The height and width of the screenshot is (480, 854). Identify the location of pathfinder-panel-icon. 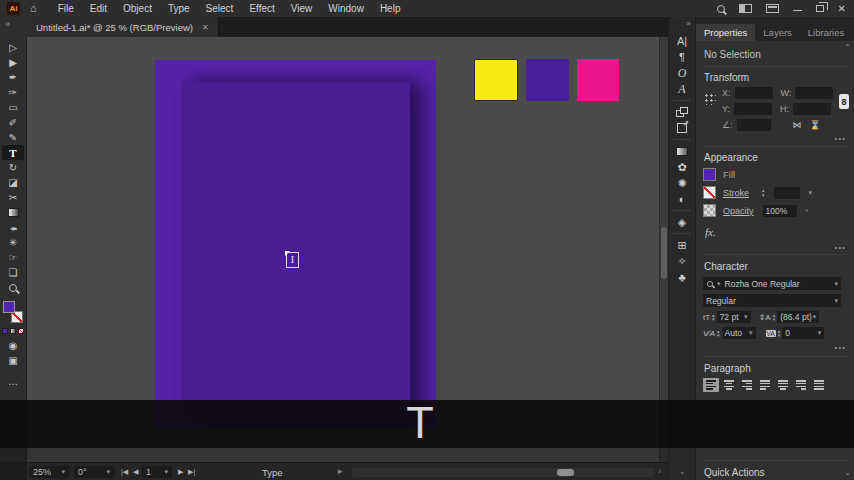
(682, 112).